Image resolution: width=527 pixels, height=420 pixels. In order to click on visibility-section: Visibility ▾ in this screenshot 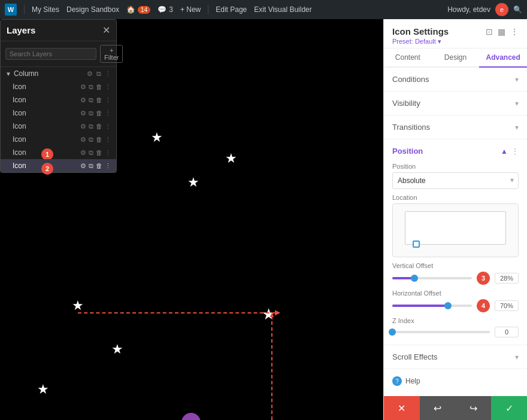, I will do `click(455, 104)`.